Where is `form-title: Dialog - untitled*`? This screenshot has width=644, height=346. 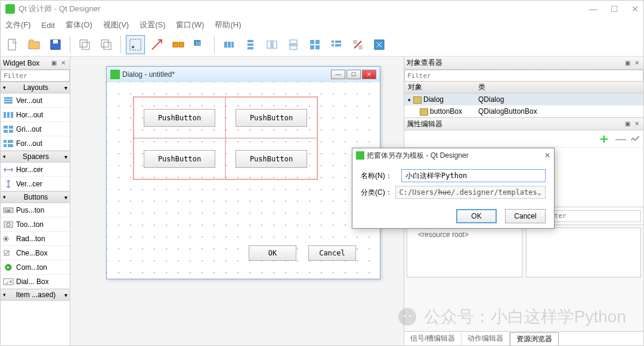
form-title: Dialog - untitled* is located at coordinates (148, 74).